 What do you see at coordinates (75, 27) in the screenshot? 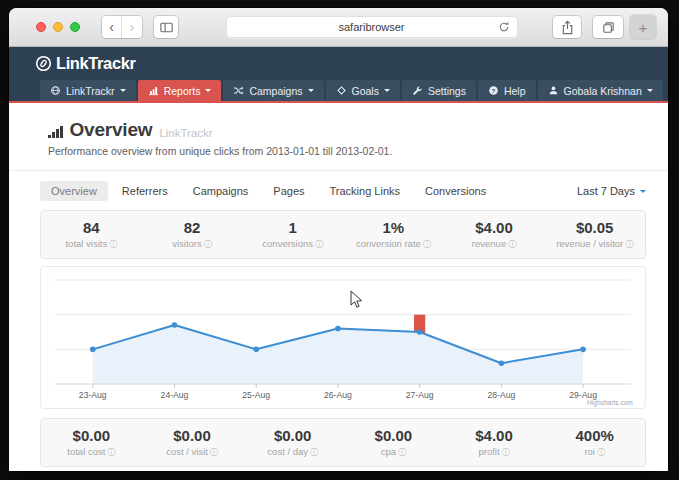
I see `zoom-button` at bounding box center [75, 27].